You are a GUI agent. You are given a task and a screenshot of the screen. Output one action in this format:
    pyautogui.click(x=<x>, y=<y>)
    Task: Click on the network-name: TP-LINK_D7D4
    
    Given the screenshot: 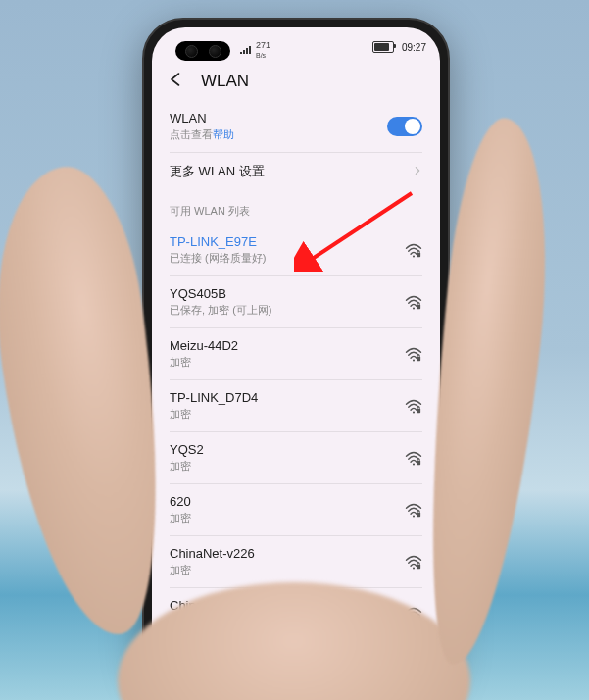 What is the action you would take?
    pyautogui.click(x=283, y=398)
    